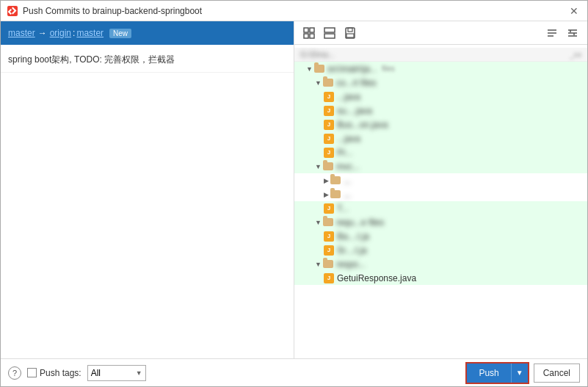  Describe the element at coordinates (388, 69) in the screenshot. I see `src-suffix: files` at that location.